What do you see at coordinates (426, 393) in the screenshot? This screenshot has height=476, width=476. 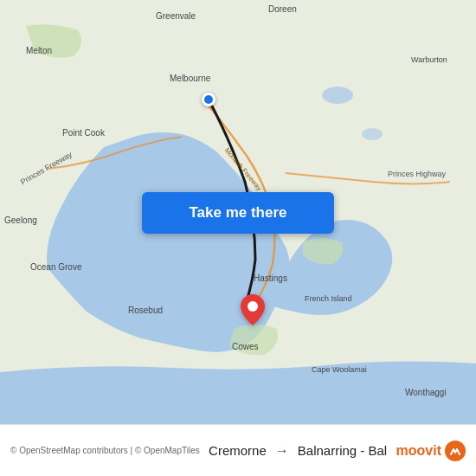 I see `svg-text: Wonthaggi` at bounding box center [426, 393].